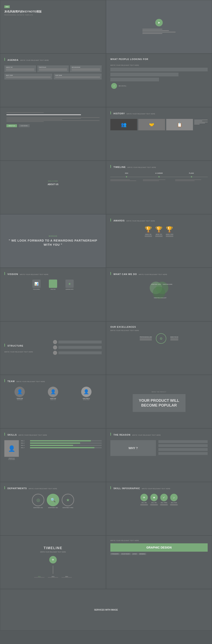 Image resolution: width=212 pixels, height=644 pixels. Describe the element at coordinates (4, 60) in the screenshot. I see `agenda-green-bar` at that location.